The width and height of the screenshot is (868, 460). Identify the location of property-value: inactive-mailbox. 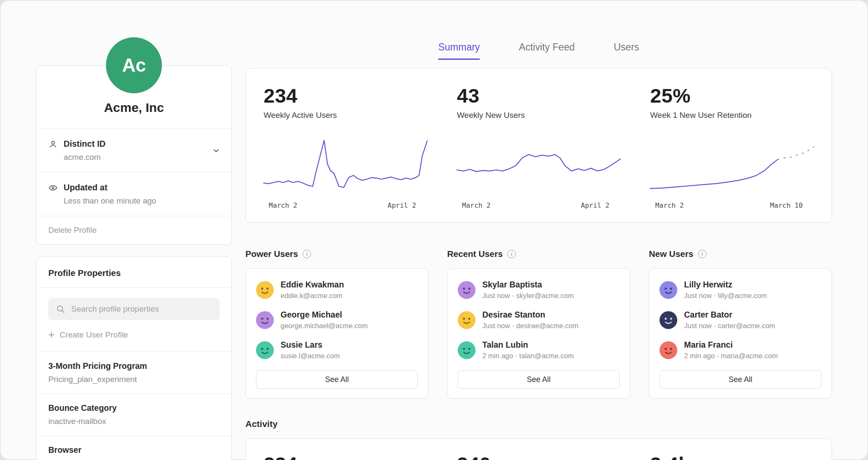
(134, 421).